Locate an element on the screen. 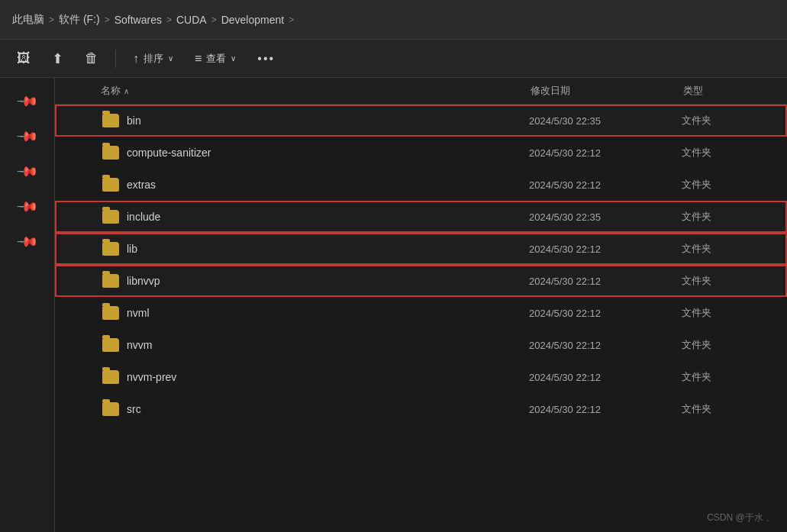 This screenshot has height=532, width=787. file-row: libnvvp2024/5/30 22:12文件夹 is located at coordinates (421, 281).